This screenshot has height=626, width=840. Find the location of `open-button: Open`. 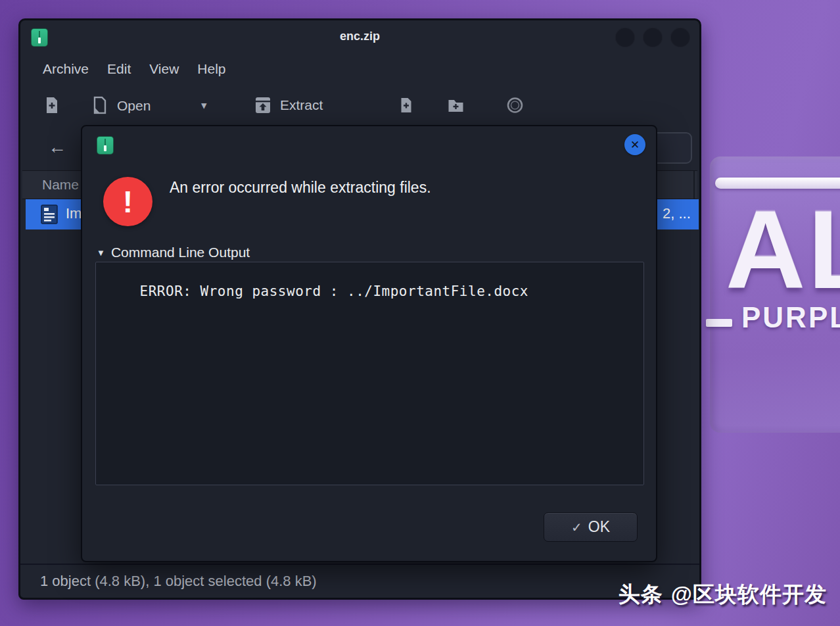

open-button: Open is located at coordinates (121, 105).